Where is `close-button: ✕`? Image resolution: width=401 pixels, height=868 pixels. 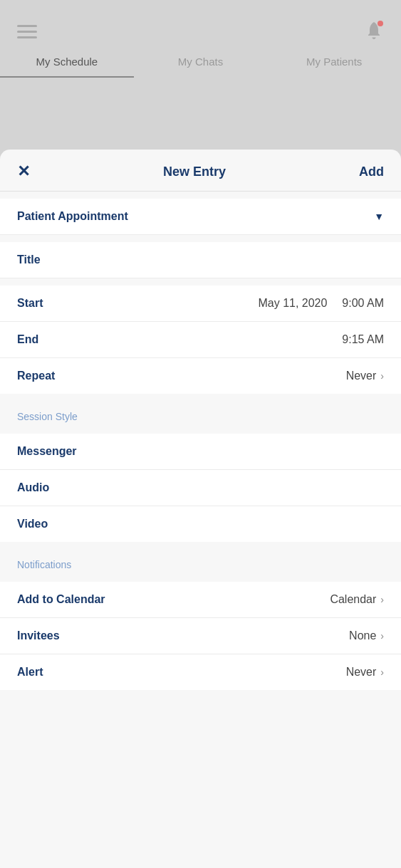
close-button: ✕ is located at coordinates (24, 172).